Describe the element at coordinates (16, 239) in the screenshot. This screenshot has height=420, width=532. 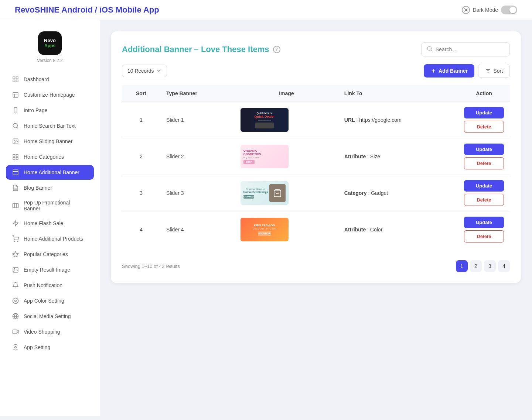
I see `cart-icon` at that location.